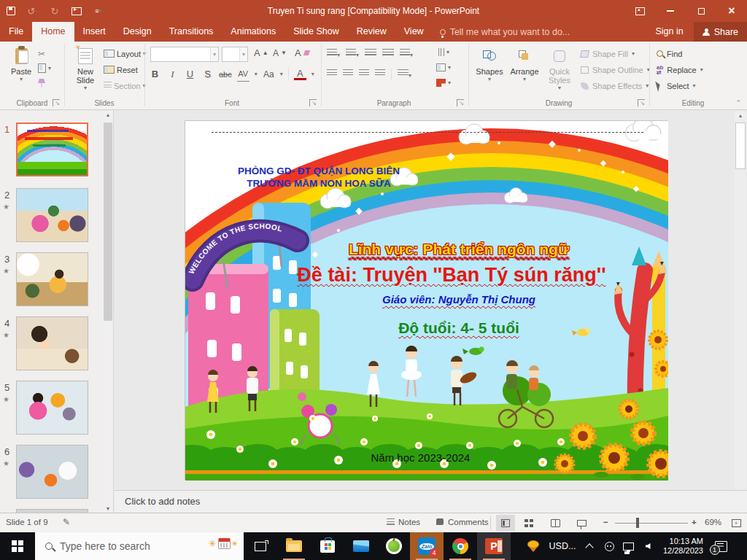 This screenshot has height=560, width=747. Describe the element at coordinates (427, 133) in the screenshot. I see `placeholder-dashed-border` at that location.